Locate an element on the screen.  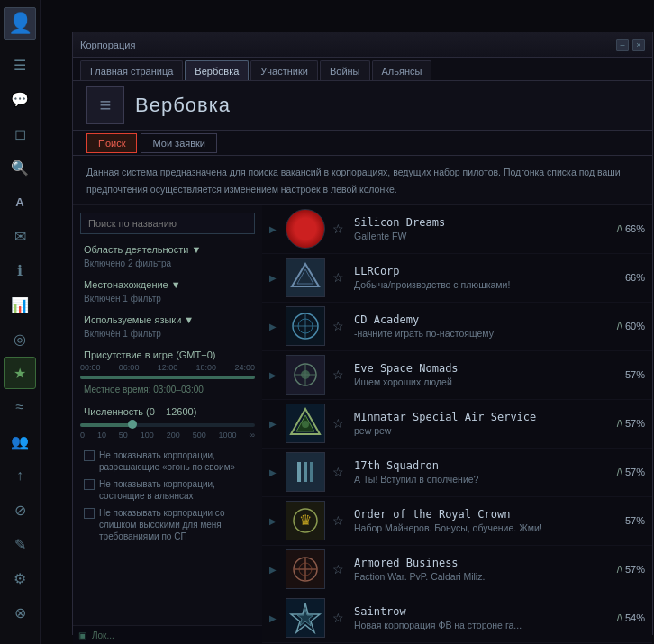
filter-location-label: Местонахождение ▼ is located at coordinates (168, 285).